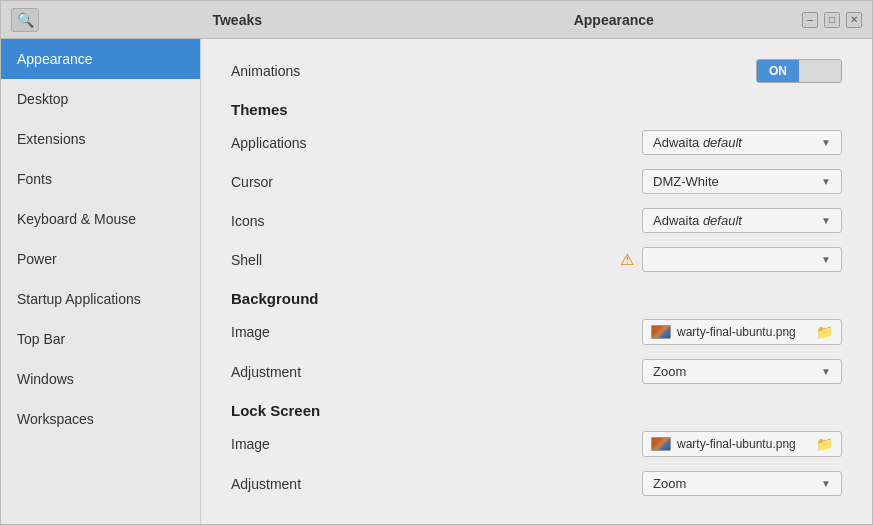  What do you see at coordinates (744, 444) in the screenshot?
I see `lockscreen-image-name: warty-final-ubuntu.png` at bounding box center [744, 444].